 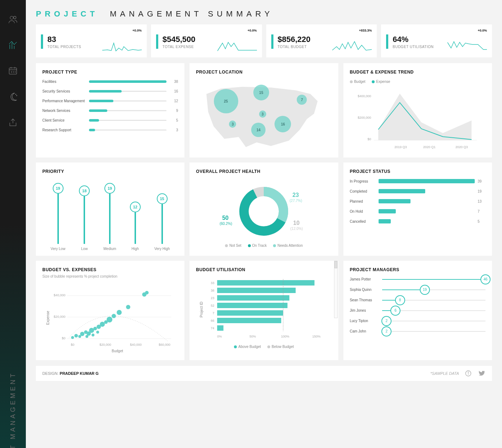 What do you see at coordinates (261, 93) in the screenshot?
I see `map-bubble: 15` at bounding box center [261, 93].